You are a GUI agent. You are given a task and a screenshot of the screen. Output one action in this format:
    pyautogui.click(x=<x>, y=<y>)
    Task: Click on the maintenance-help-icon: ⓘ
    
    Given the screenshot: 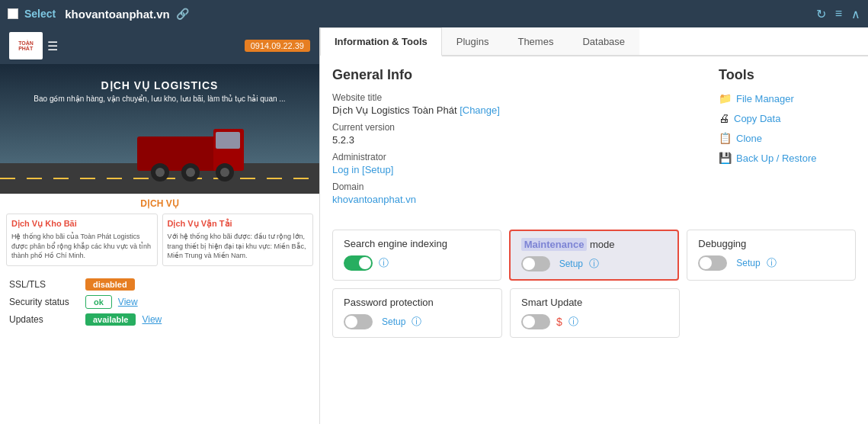 What is the action you would take?
    pyautogui.click(x=594, y=264)
    